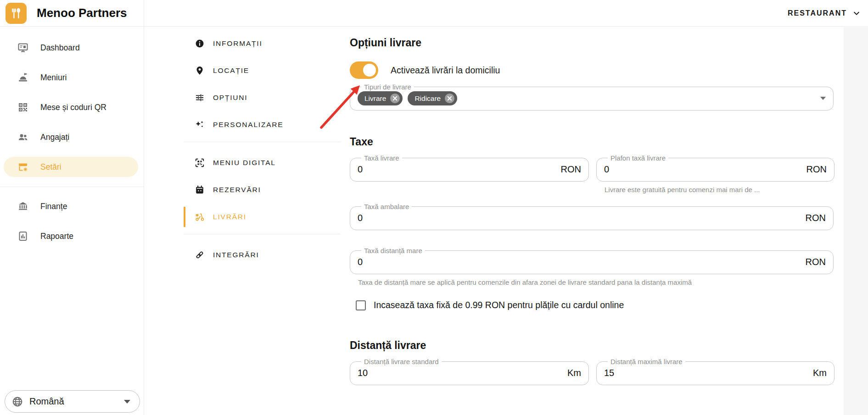 Image resolution: width=868 pixels, height=415 pixels. Describe the element at coordinates (592, 305) in the screenshot. I see `card-fee-checkbox-row: Incasează taxa fixă de 0.99 RON pentru p…` at that location.